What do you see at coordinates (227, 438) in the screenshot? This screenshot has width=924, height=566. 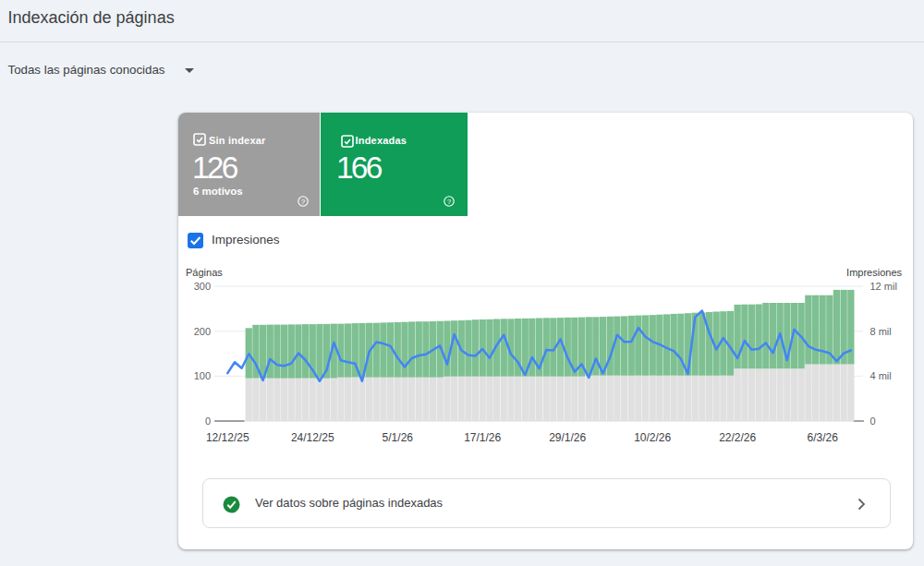 I see `svg-text: 12/12/25` at bounding box center [227, 438].